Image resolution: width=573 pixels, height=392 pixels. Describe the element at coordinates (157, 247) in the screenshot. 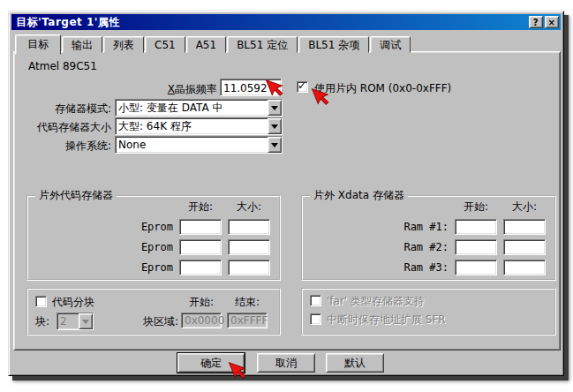

I see `eprom2-label: Eprom` at that location.